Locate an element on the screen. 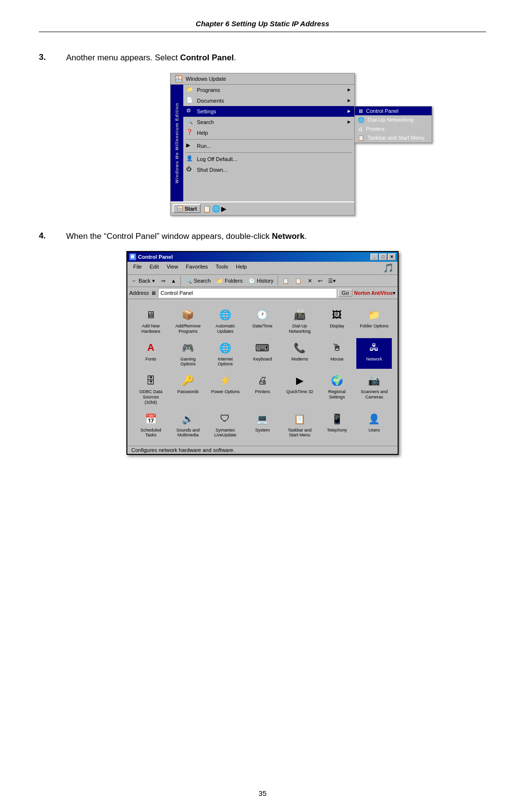 The height and width of the screenshot is (812, 525). search-label: Search is located at coordinates (205, 122).